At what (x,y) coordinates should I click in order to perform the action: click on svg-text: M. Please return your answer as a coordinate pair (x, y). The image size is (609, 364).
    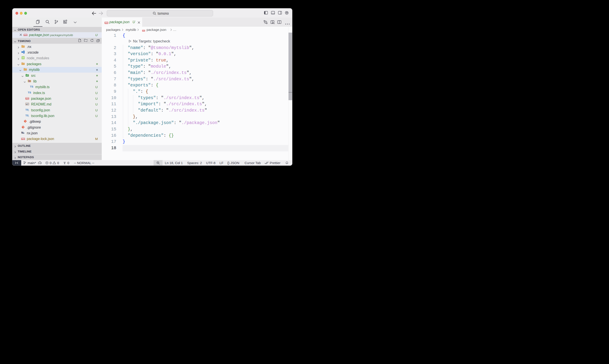
    Looking at the image, I should click on (27, 104).